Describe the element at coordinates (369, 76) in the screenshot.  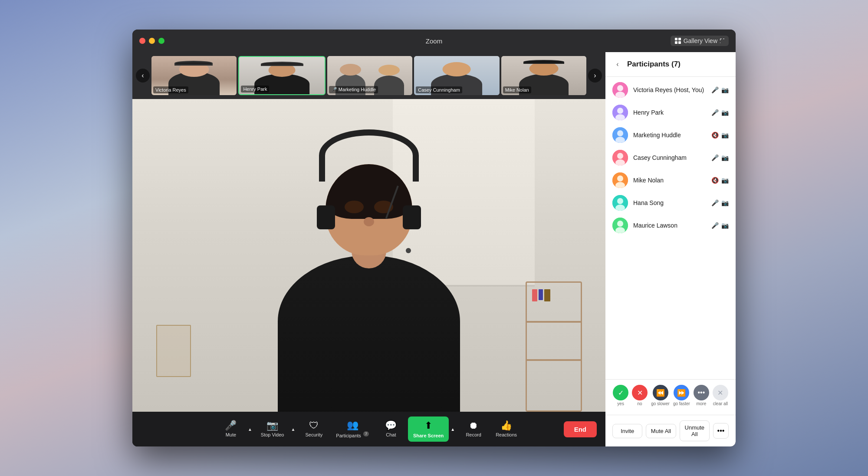
I see `thumbnail-strip: ‹ Victoria Reyes` at that location.